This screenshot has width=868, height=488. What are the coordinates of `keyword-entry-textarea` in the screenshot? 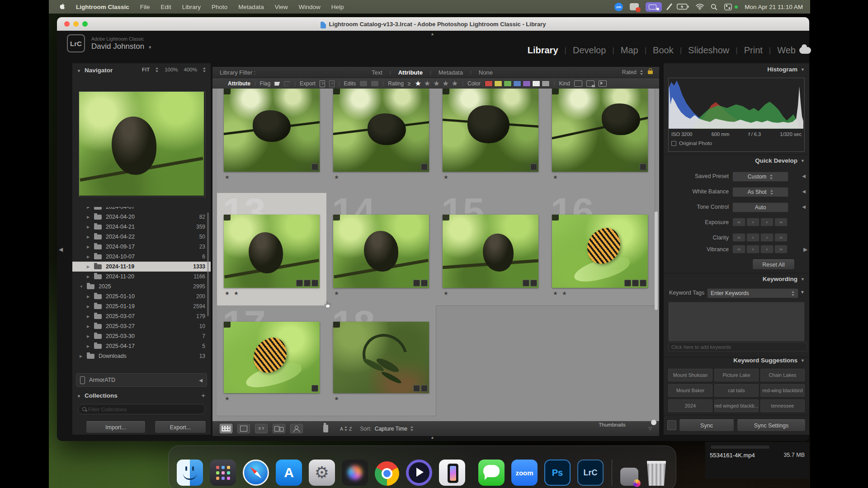 It's located at (736, 322).